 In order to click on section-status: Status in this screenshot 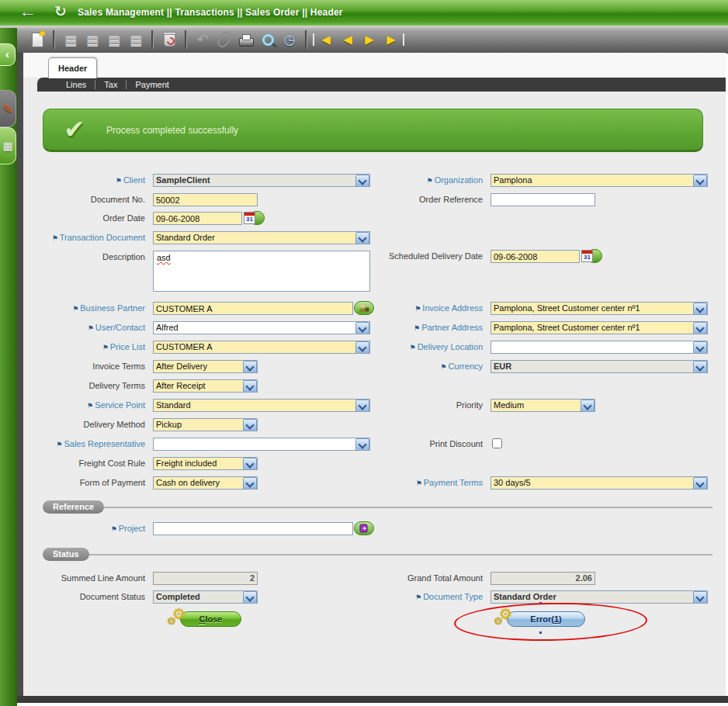, I will do `click(66, 554)`.